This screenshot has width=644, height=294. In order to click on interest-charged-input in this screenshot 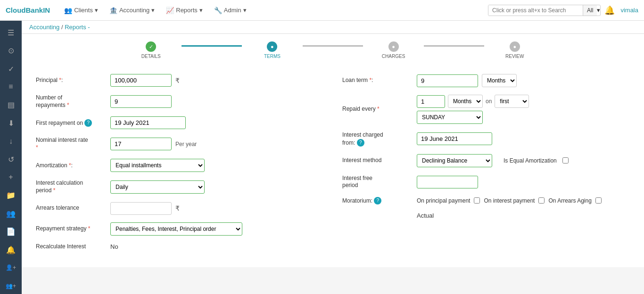, I will do `click(454, 139)`.